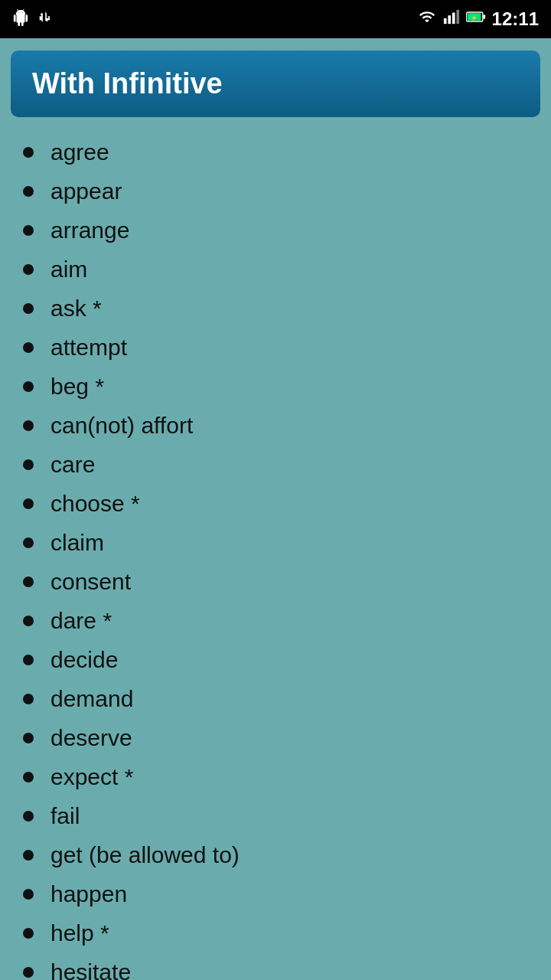 This screenshot has height=980, width=551. I want to click on list-item: demand, so click(279, 698).